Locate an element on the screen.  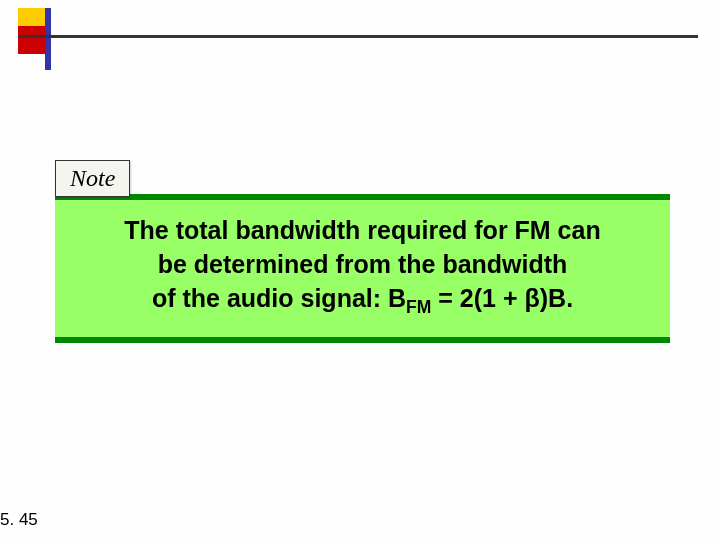
blue-vertical-bar is located at coordinates (48, 39).